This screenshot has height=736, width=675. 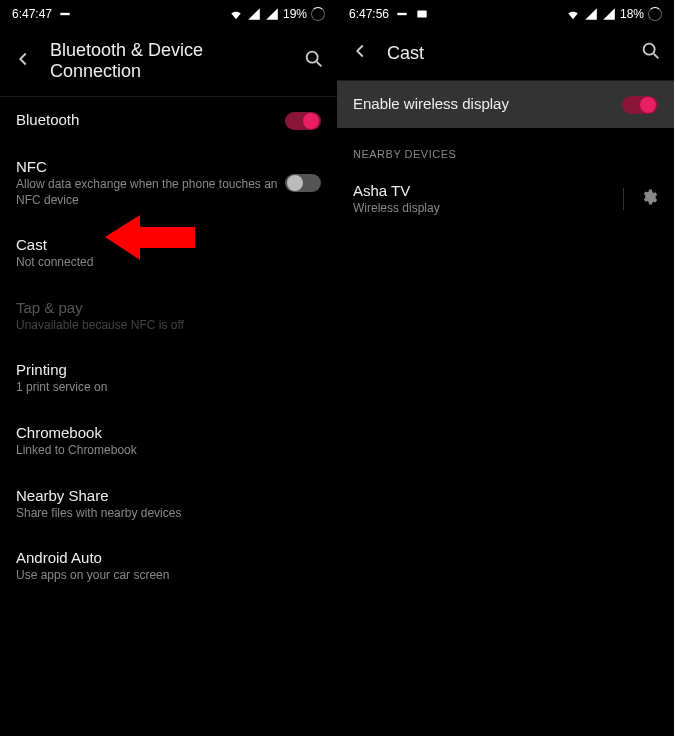 What do you see at coordinates (168, 13) in the screenshot?
I see `status-bar: 6:47:47 19%` at bounding box center [168, 13].